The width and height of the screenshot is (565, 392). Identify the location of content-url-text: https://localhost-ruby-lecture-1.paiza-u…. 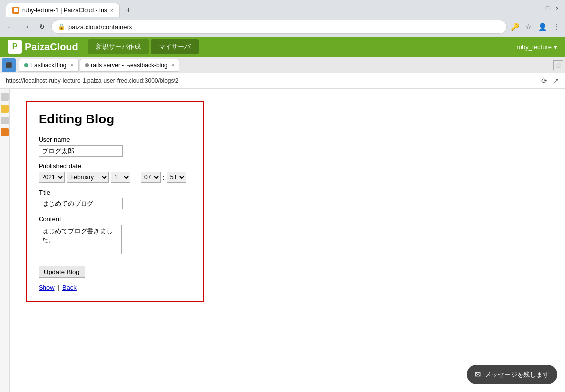
(92, 81).